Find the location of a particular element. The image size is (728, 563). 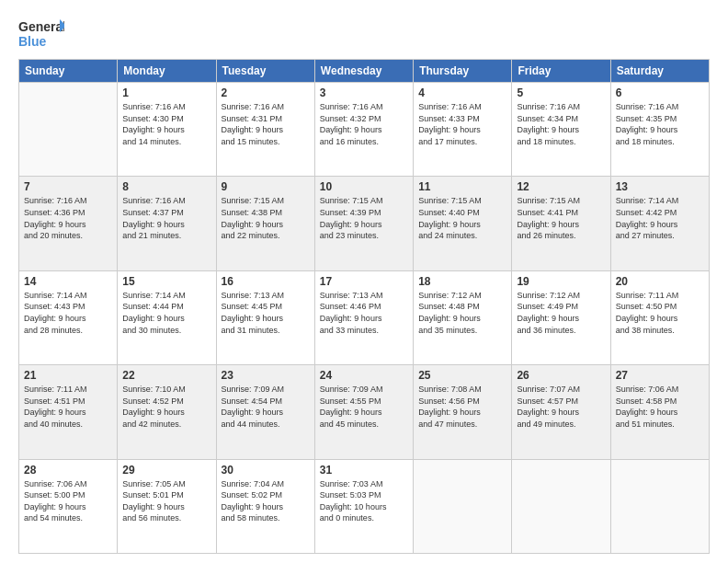

calendar-day-11: 11Sunrise: 7:15 AM Sunset: 4:40 PM Dayli… is located at coordinates (463, 224).